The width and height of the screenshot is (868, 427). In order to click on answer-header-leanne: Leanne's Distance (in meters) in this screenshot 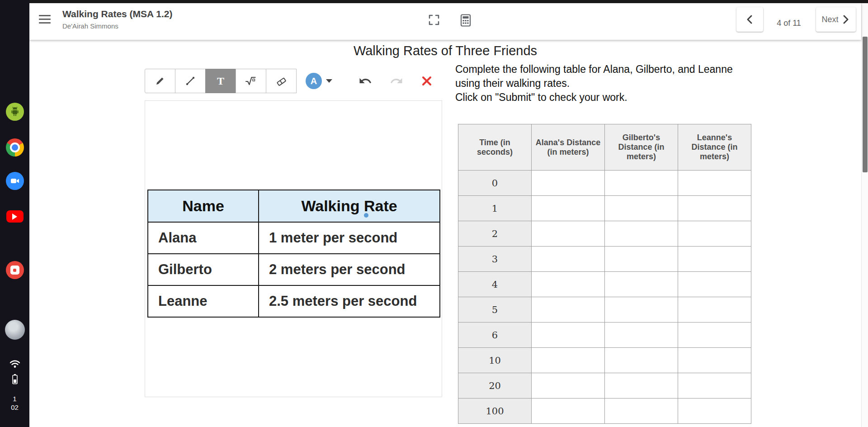, I will do `click(715, 147)`.